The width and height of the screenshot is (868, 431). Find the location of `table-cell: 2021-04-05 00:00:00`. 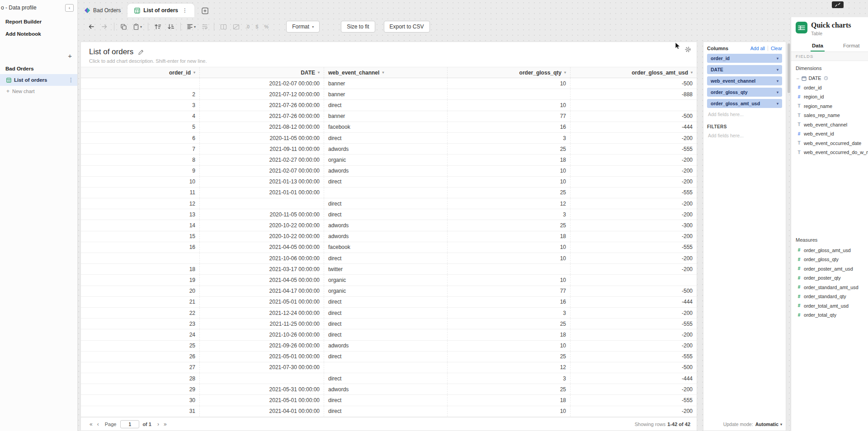

table-cell: 2021-04-05 00:00:00 is located at coordinates (262, 248).